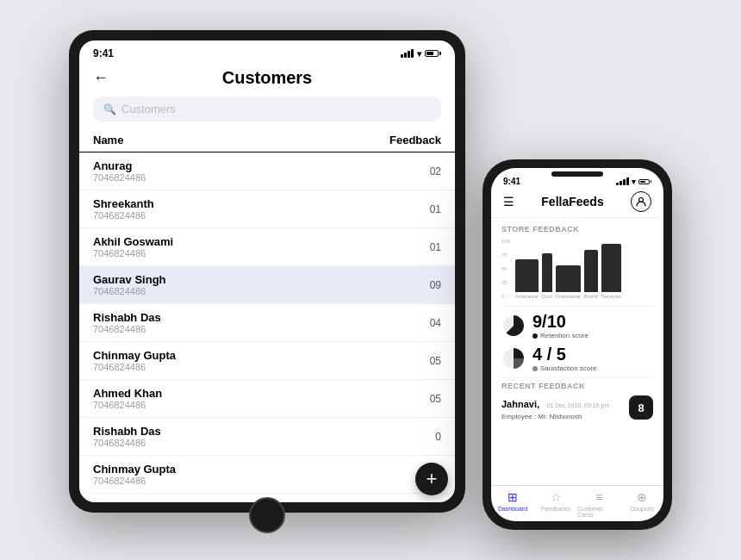  I want to click on nav-icon: ⊕, so click(642, 497).